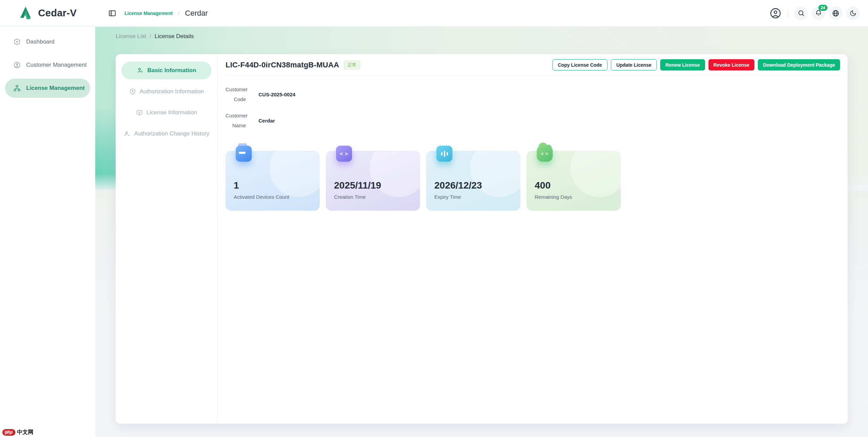  Describe the element at coordinates (197, 13) in the screenshot. I see `topbar-breadcrumb-current: Cerdar` at that location.